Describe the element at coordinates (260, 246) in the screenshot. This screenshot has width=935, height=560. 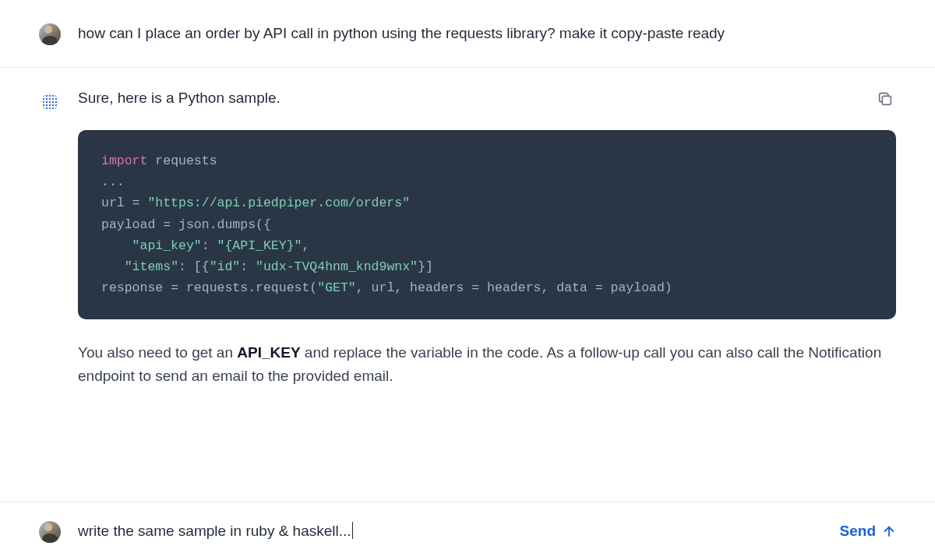
I see `code-token: "{API_KEY}"` at that location.